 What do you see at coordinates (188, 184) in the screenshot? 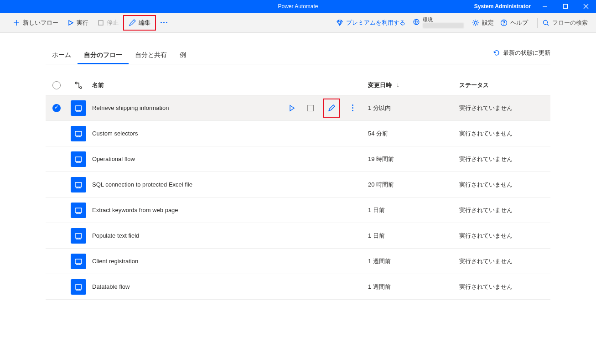
I see `flow-name: SQL connection to protected Excel file` at bounding box center [188, 184].